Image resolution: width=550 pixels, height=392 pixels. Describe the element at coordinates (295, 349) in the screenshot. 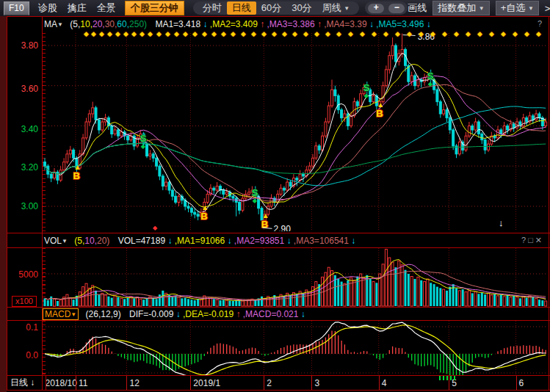

I see `macd-chart` at that location.